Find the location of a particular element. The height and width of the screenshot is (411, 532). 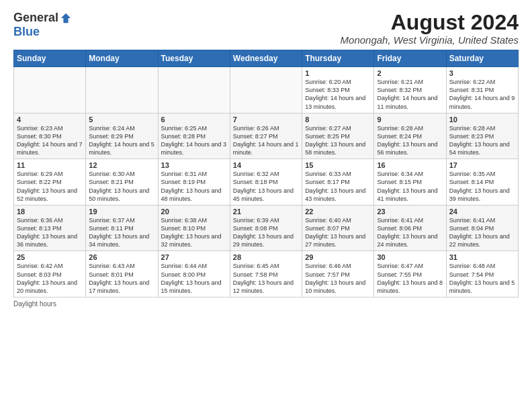

calendar-header-row: SundayMondayTuesdayWednesdayThursdayFrid… is located at coordinates (266, 59).